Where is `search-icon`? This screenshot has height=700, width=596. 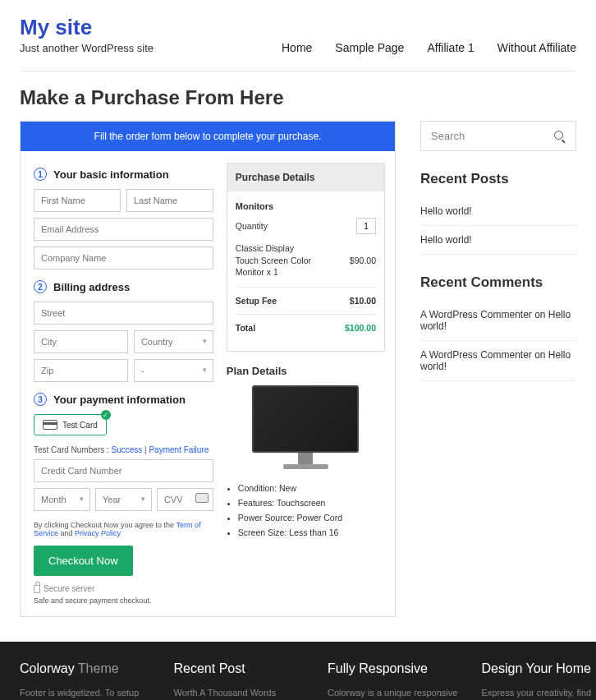 search-icon is located at coordinates (560, 136).